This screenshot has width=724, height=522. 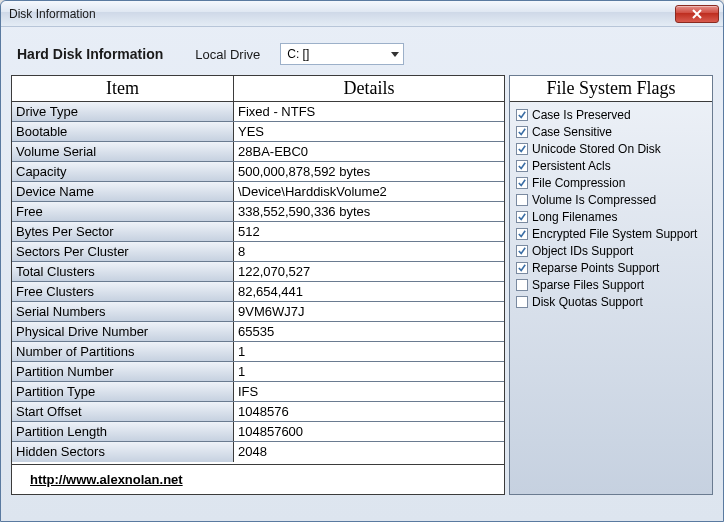 What do you see at coordinates (369, 452) in the screenshot?
I see `cell-details: 2048` at bounding box center [369, 452].